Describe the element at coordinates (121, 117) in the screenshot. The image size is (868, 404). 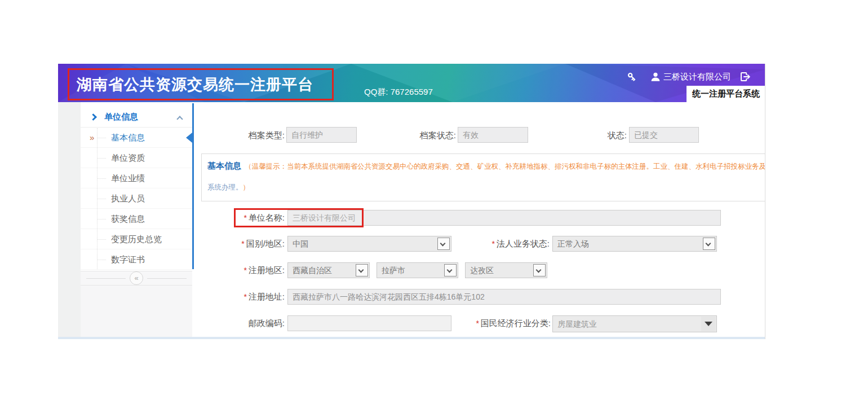
I see `sidebar-group-label: 单位信息` at that location.